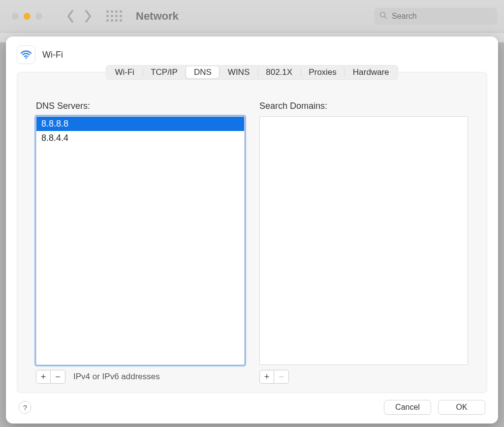 This screenshot has height=427, width=504. What do you see at coordinates (25, 407) in the screenshot?
I see `help-button: ?` at bounding box center [25, 407].